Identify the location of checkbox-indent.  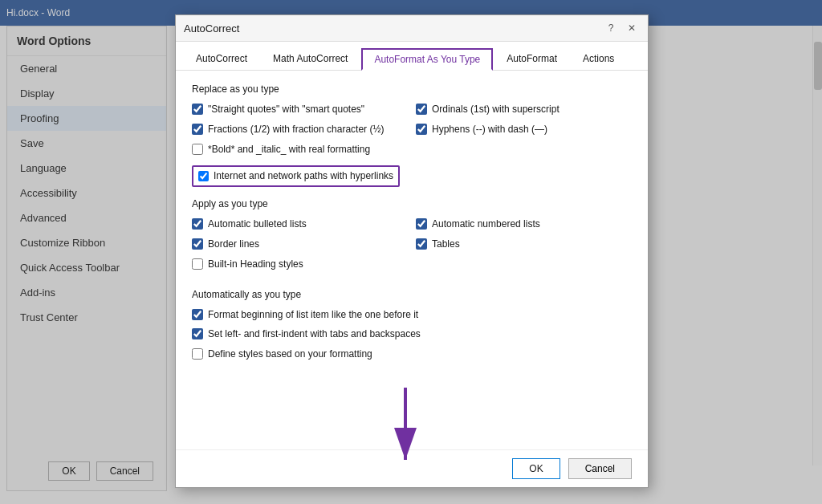
(197, 334).